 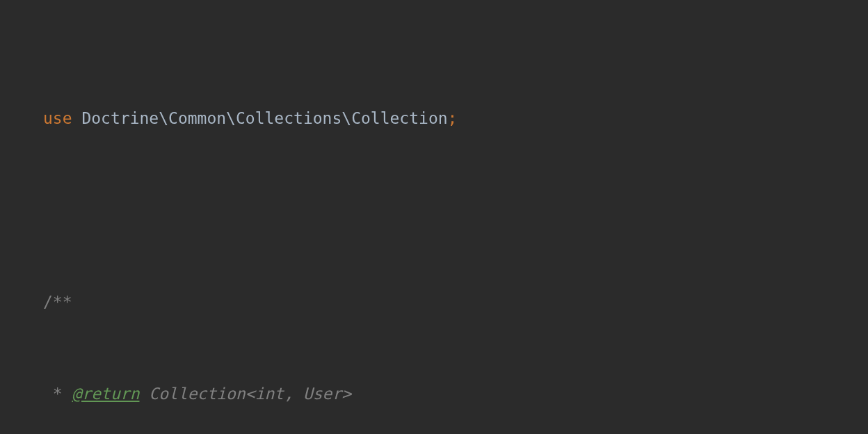 What do you see at coordinates (250, 394) in the screenshot?
I see `doc-type: Collection<int, User>` at bounding box center [250, 394].